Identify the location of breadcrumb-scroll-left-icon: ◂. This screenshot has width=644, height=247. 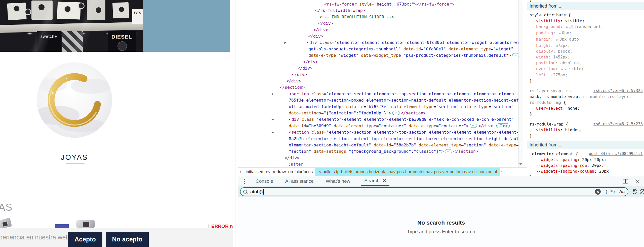
(240, 172).